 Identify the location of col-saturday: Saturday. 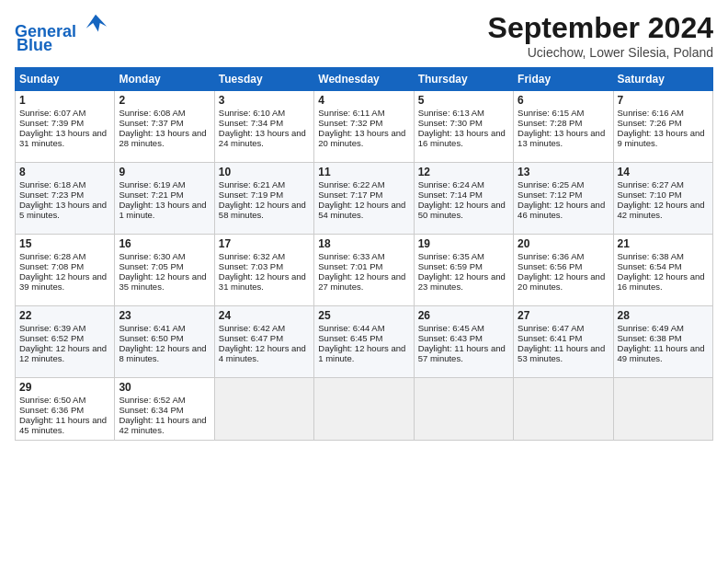
(663, 79).